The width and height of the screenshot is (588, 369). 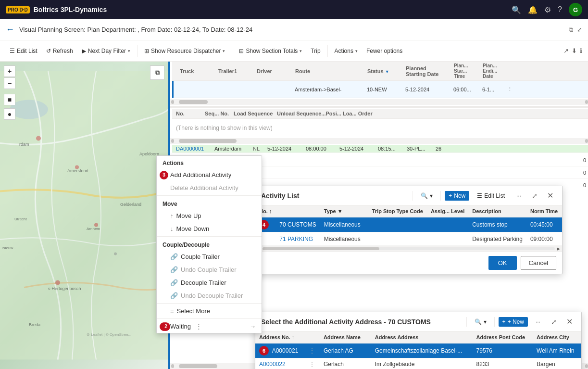 What do you see at coordinates (272, 364) in the screenshot?
I see `address-link-2: A0000022` at bounding box center [272, 364].